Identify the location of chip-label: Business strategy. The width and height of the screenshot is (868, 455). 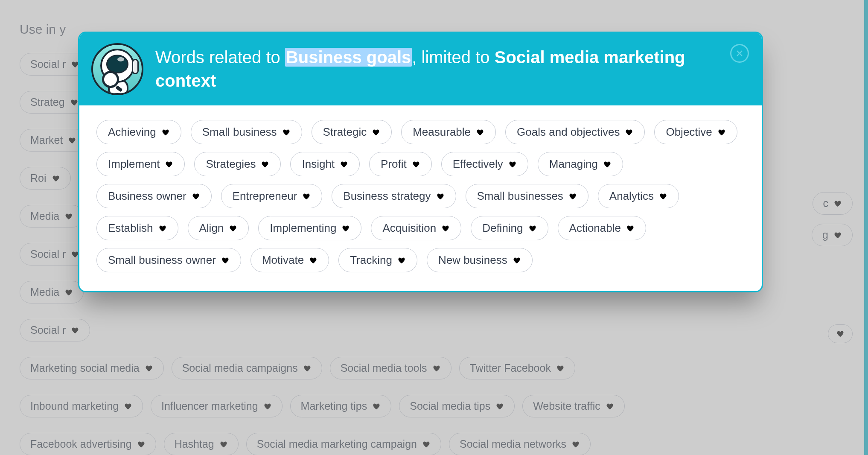
(387, 196).